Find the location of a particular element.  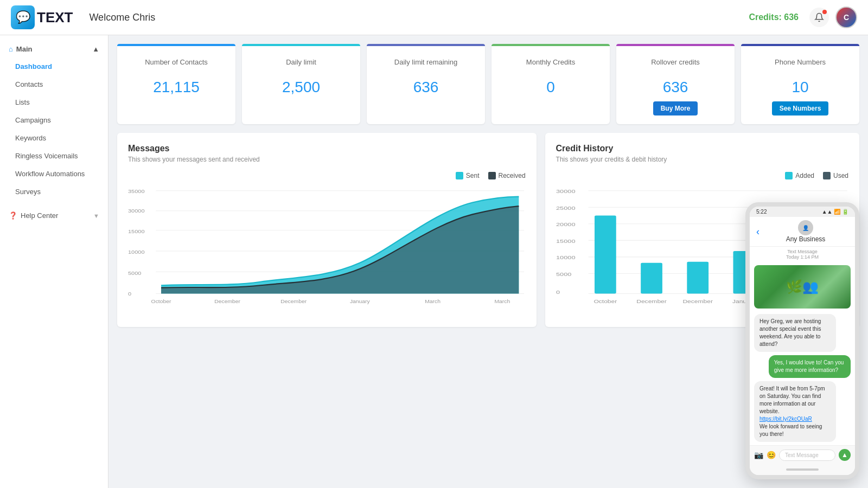

buy-more-button: Buy More is located at coordinates (676, 108).